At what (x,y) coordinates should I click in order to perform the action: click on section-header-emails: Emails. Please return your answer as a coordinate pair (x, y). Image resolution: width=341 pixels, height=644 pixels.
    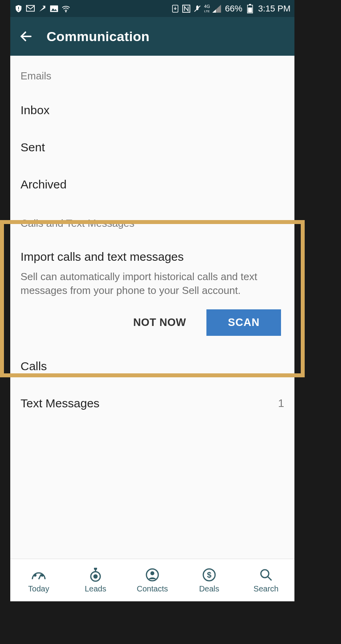
    Looking at the image, I should click on (152, 73).